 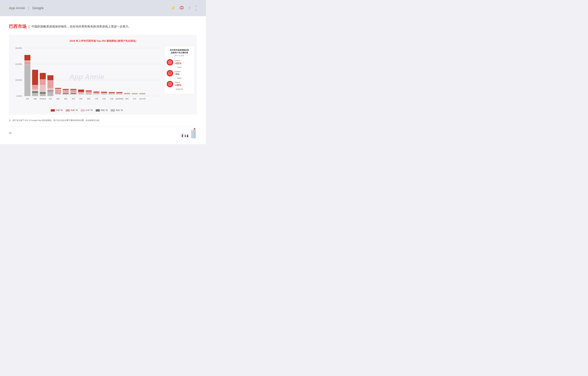 What do you see at coordinates (66, 94) in the screenshot?
I see `bar-group-maoxian: 冒险` at bounding box center [66, 94].